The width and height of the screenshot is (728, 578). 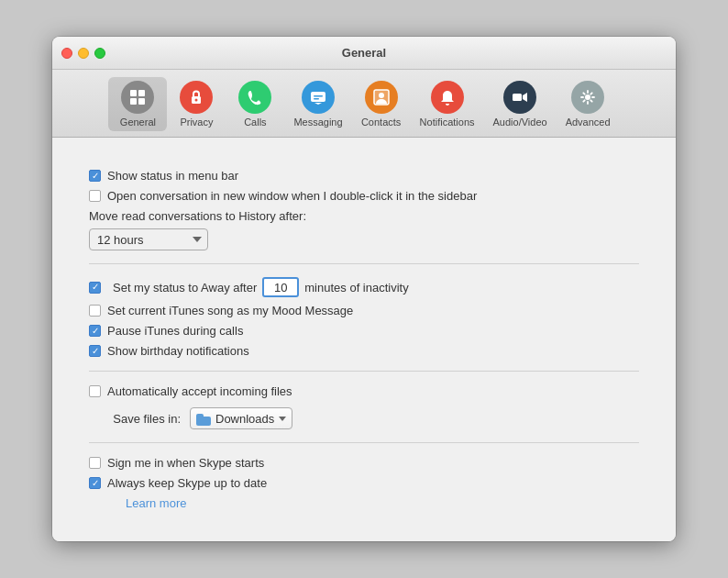 I want to click on set-away-label-before: Set my status to Away after, so click(x=185, y=288).